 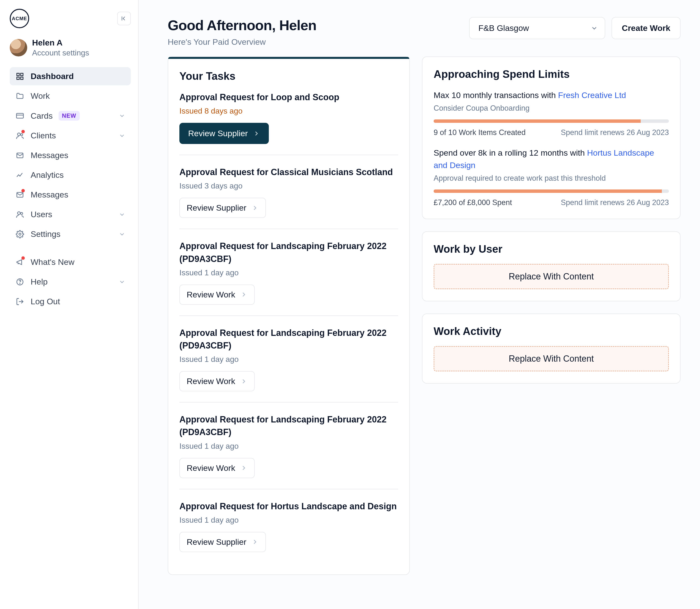 I want to click on org-select-value: F&B Glasgow, so click(x=503, y=28).